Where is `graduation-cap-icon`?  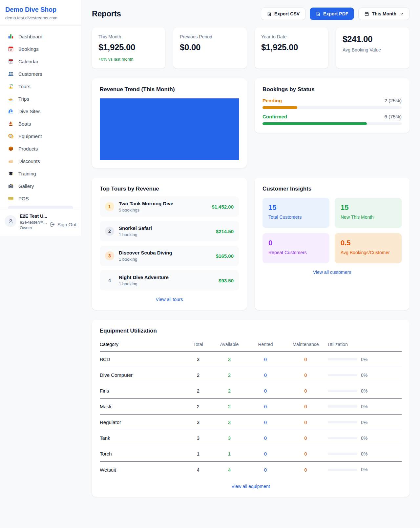 graduation-cap-icon is located at coordinates (11, 173).